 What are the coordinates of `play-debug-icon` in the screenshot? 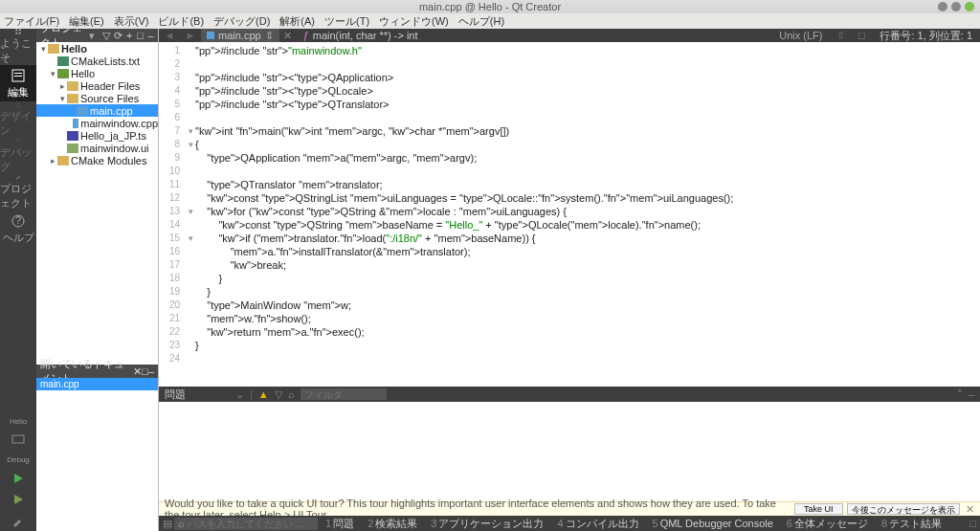 It's located at (18, 499).